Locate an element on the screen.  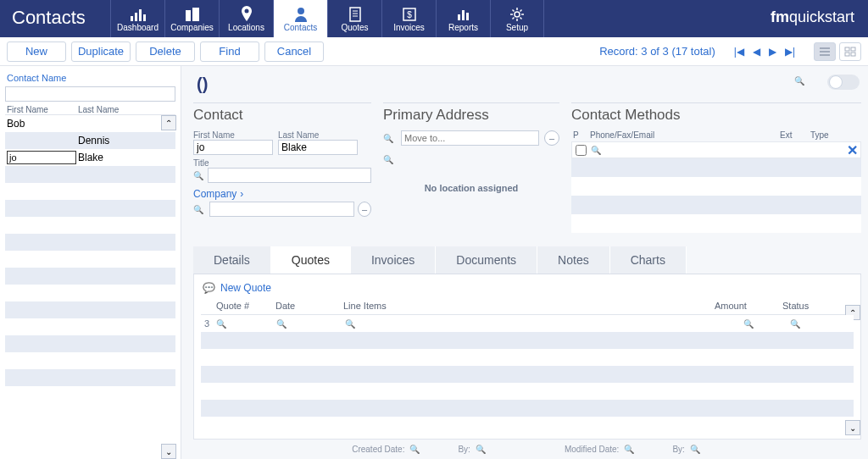
toggle-switch is located at coordinates (843, 82).